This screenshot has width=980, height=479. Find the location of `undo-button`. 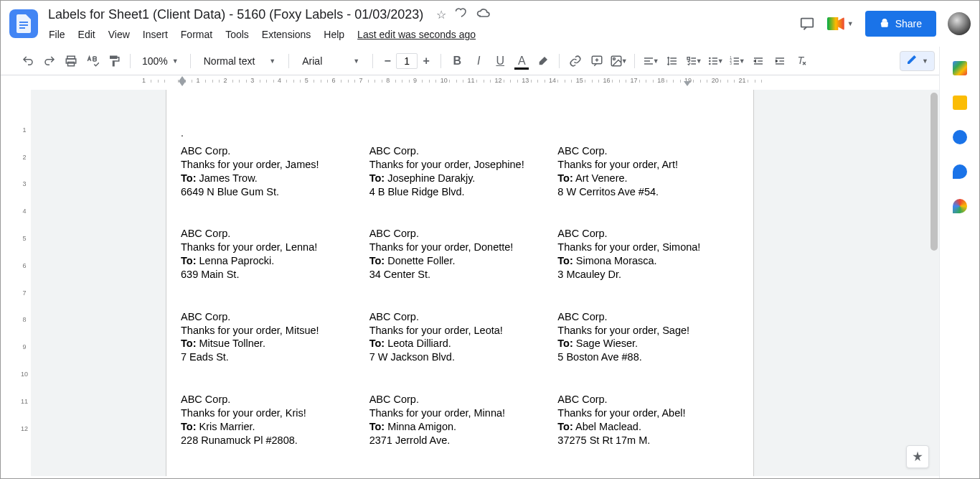

undo-button is located at coordinates (28, 61).